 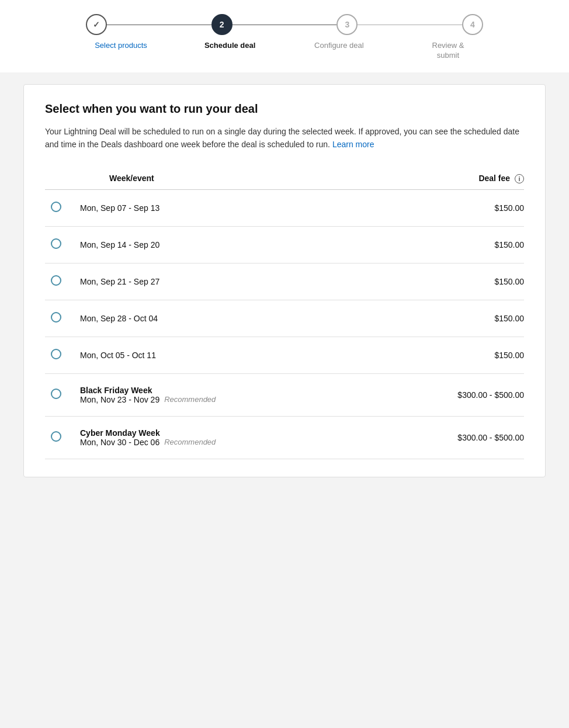 What do you see at coordinates (229, 400) in the screenshot?
I see `week-date: Mon, Nov 23 - Nov 29Recommended` at bounding box center [229, 400].